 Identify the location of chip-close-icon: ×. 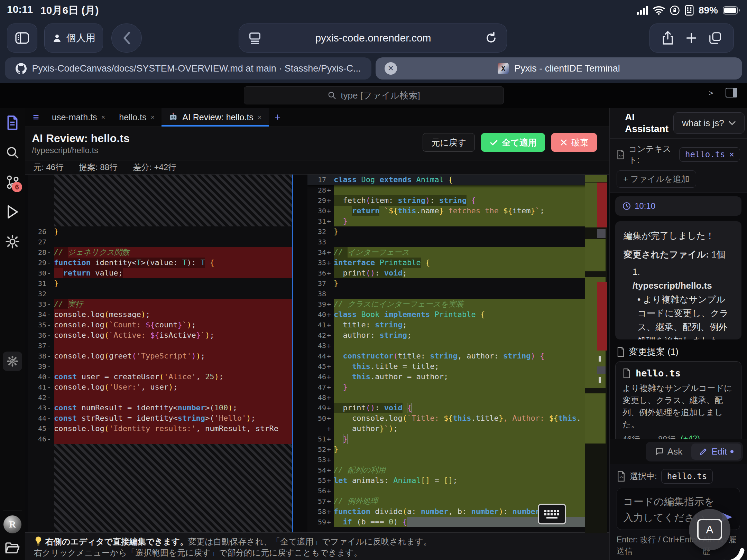
(732, 155).